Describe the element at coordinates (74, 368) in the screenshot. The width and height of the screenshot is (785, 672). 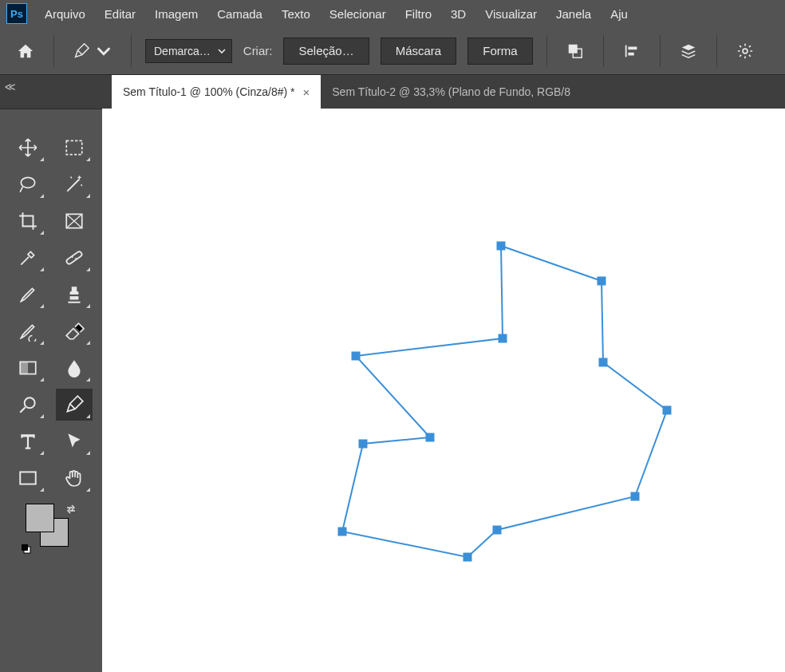
I see `blur-tool` at that location.